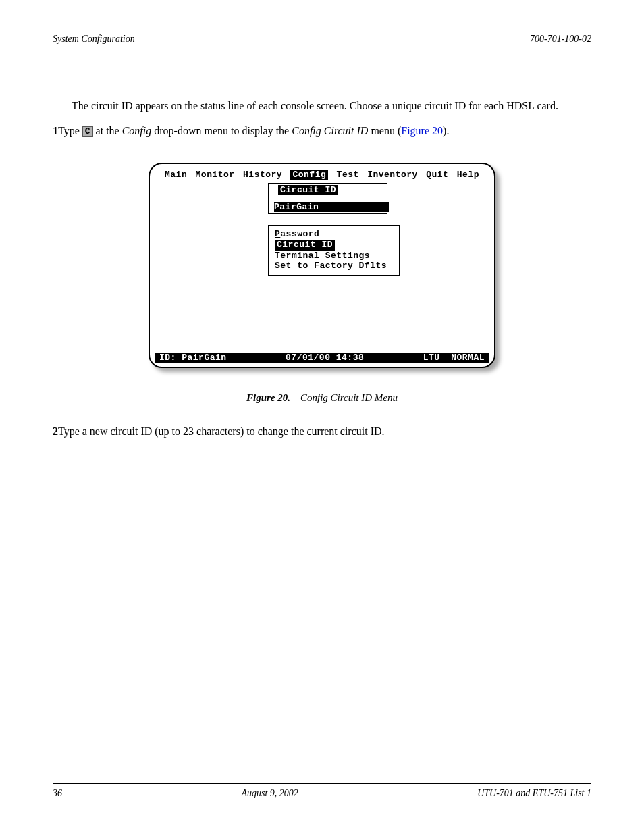  I want to click on dropdown-terminal-settings: Terminal Settings, so click(333, 256).